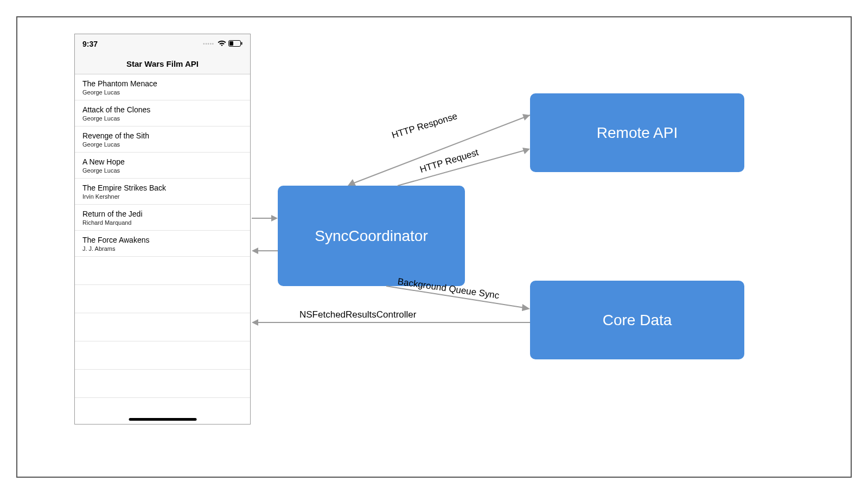  What do you see at coordinates (449, 161) in the screenshot?
I see `label-http-request: HTTP Request` at bounding box center [449, 161].